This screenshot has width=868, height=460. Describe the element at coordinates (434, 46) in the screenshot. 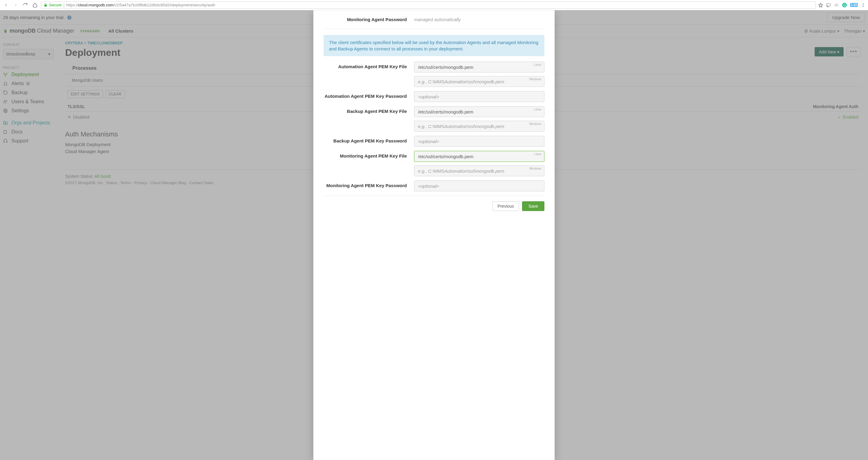

I see `info-block: The client certificates specified below …` at that location.